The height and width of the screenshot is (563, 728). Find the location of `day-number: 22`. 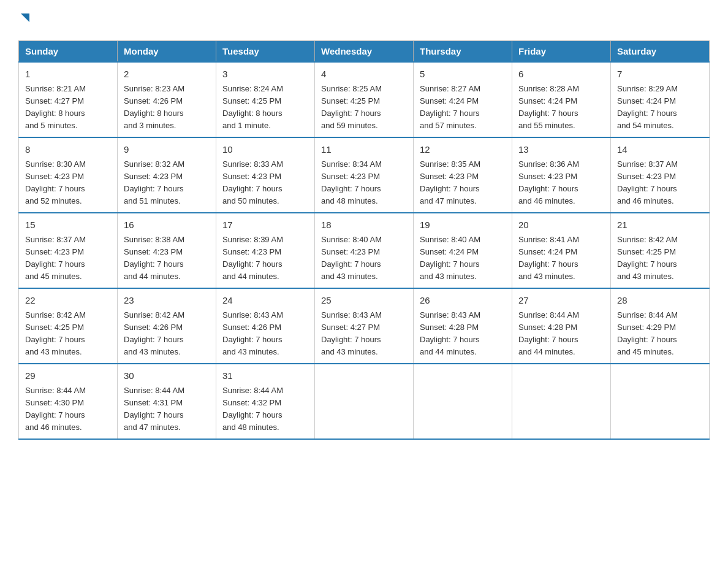

day-number: 22 is located at coordinates (68, 301).